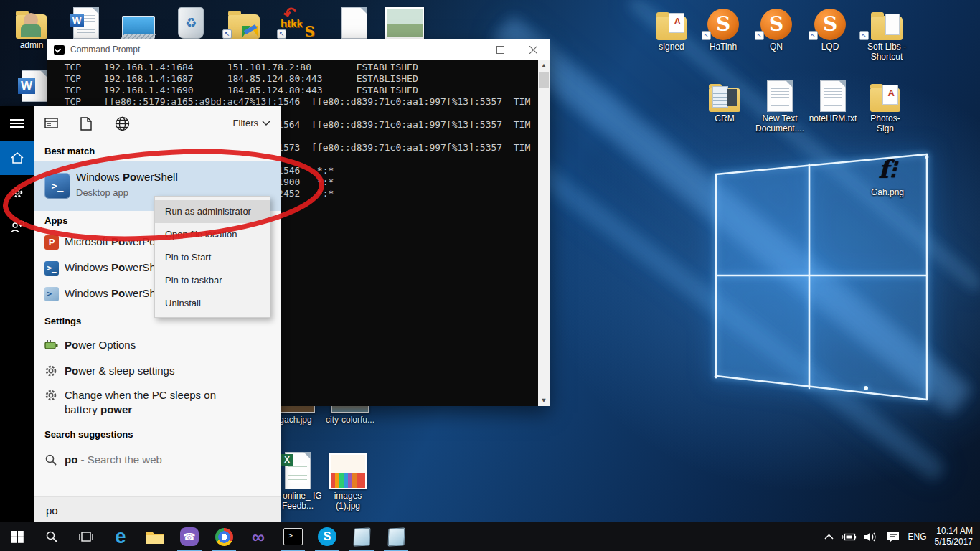 The image size is (980, 551). What do you see at coordinates (533, 50) in the screenshot?
I see `close-button` at bounding box center [533, 50].